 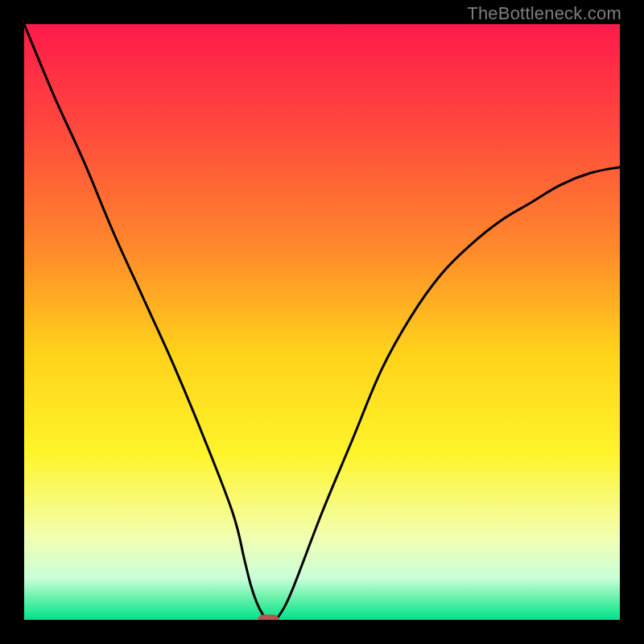 I want to click on watermark-text: TheBottleneck.com, so click(x=544, y=14).